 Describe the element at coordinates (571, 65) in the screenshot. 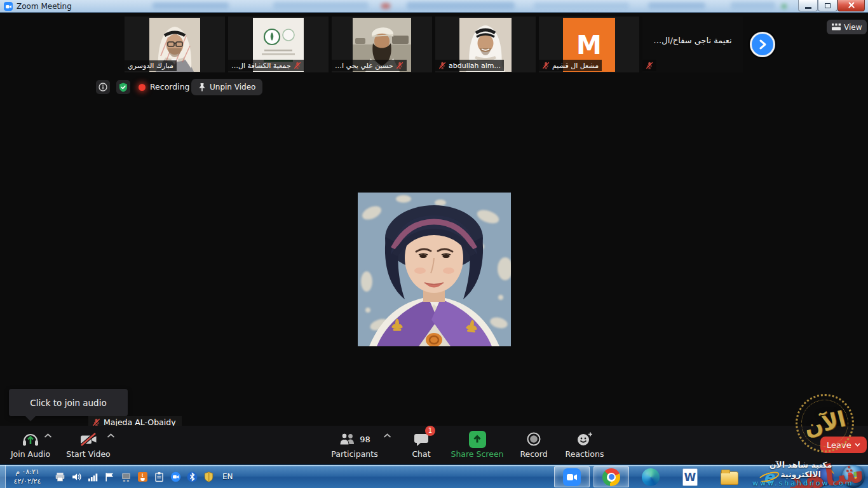

I see `participant-name-label: مشعل ال قشيم` at that location.